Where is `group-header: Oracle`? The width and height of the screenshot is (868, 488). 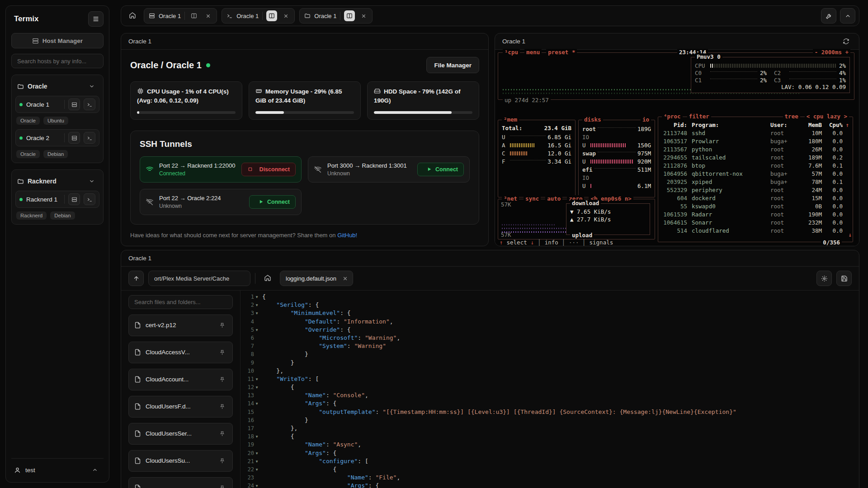 group-header: Oracle is located at coordinates (57, 87).